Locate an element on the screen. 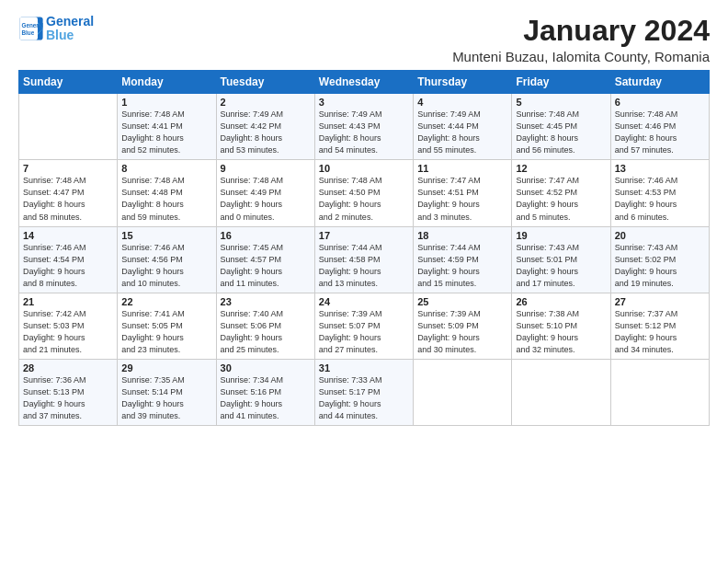 The width and height of the screenshot is (728, 563). cell-w3-d7: 20 Sunrise: 7:43 AMSunset: 5:02 PMDaylig… is located at coordinates (660, 259).